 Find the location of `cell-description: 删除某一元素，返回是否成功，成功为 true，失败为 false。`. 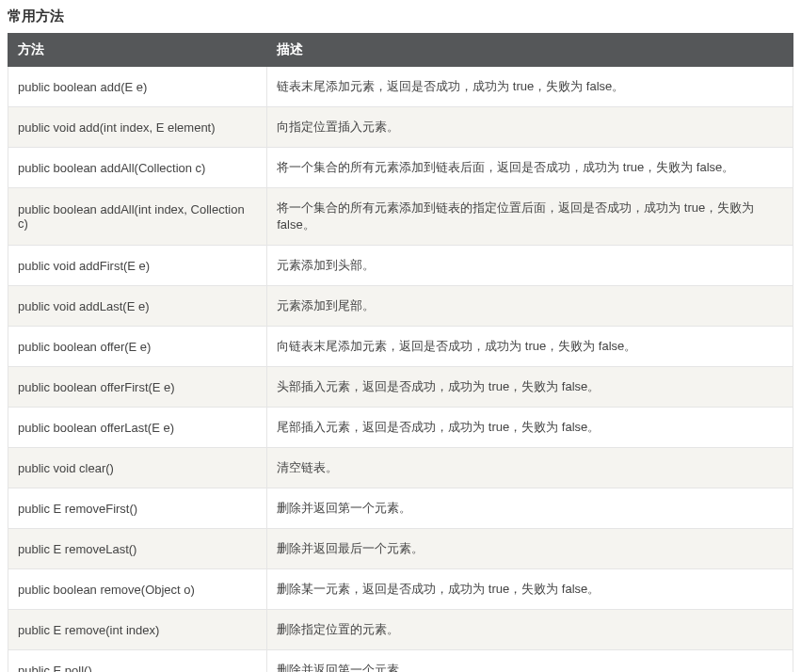

cell-description: 删除某一元素，返回是否成功，成功为 true，失败为 false。 is located at coordinates (531, 589).